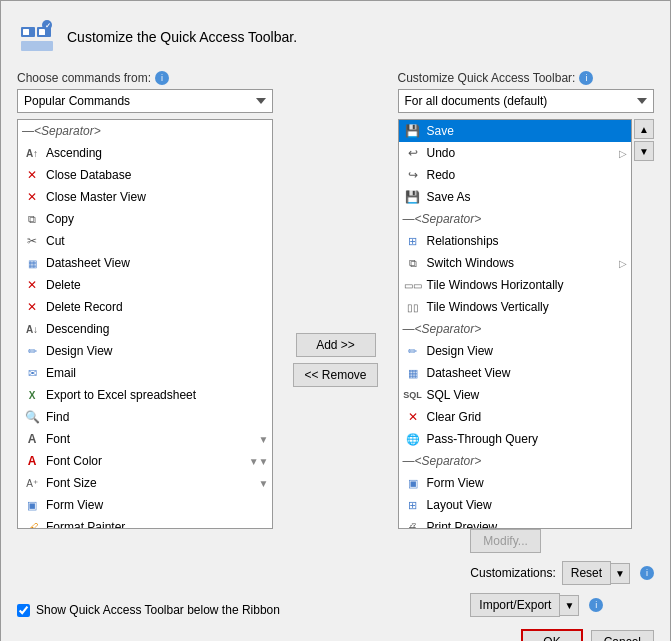 The height and width of the screenshot is (641, 671). What do you see at coordinates (515, 439) in the screenshot?
I see `right-list-item: 🌐 Pass-Through Query` at bounding box center [515, 439].